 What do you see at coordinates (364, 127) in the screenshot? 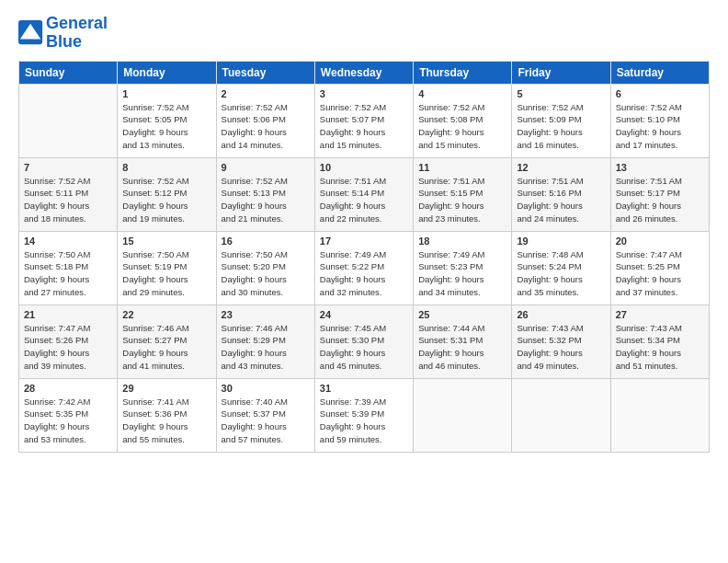
I see `day-info: Sunrise: 7:52 AM Sunset: 5:07 PM Dayligh…` at bounding box center [364, 127].